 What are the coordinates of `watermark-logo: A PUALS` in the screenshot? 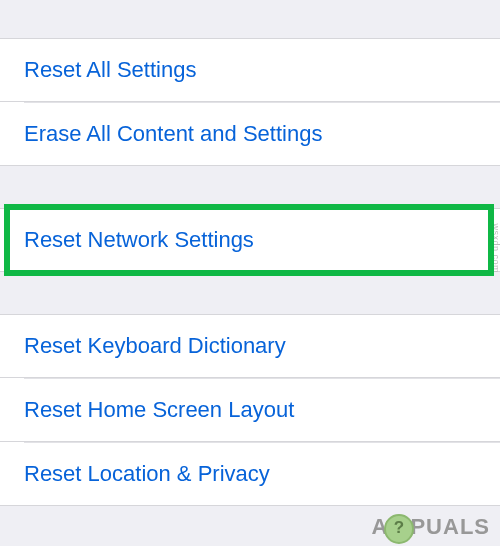 It's located at (431, 526).